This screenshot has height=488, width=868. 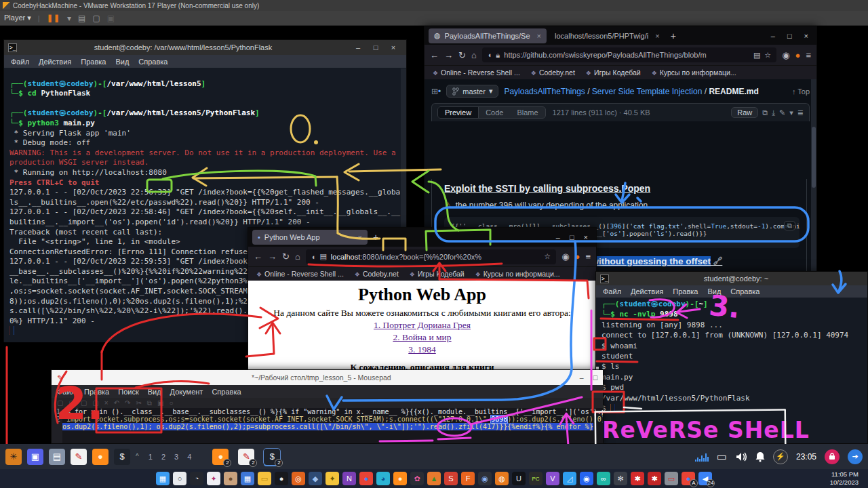 What do you see at coordinates (35, 457) in the screenshot?
I see `show-desktop-icon: ▣` at bounding box center [35, 457].